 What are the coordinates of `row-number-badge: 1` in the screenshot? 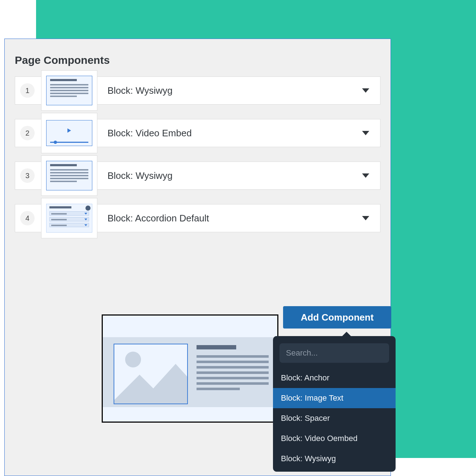 It's located at (27, 91).